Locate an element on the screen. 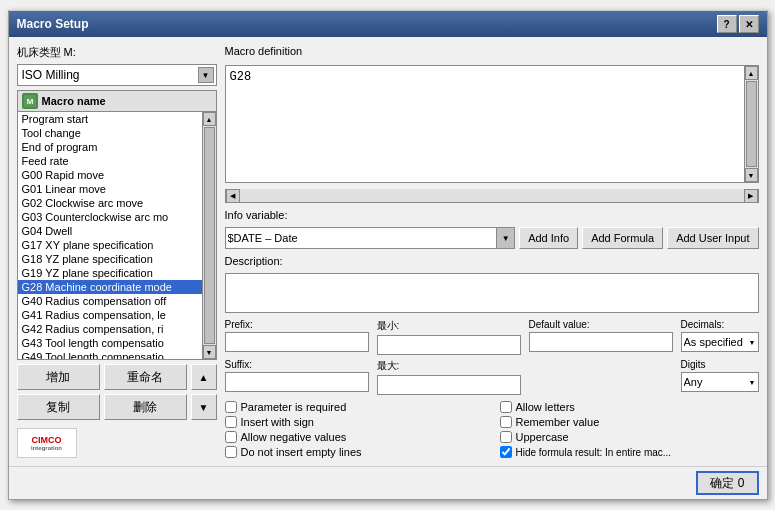  list-item: G49 Tool length compensatio is located at coordinates (110, 354).